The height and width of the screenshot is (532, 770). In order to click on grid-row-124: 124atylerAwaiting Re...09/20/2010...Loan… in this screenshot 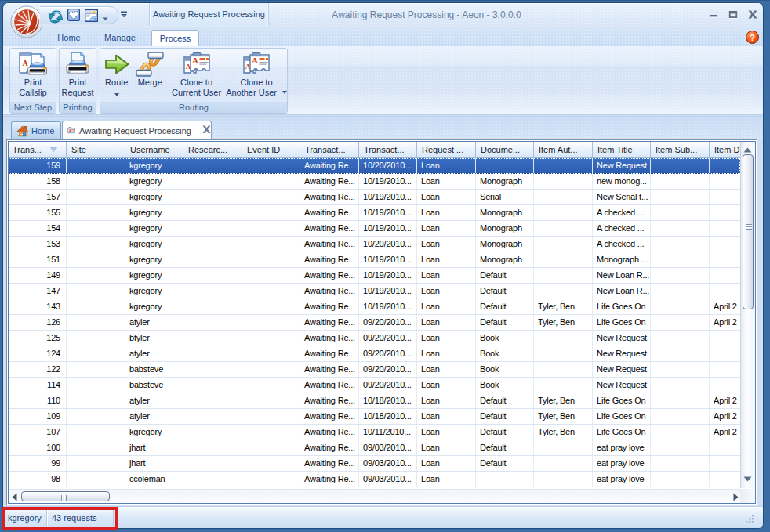, I will do `click(375, 354)`.